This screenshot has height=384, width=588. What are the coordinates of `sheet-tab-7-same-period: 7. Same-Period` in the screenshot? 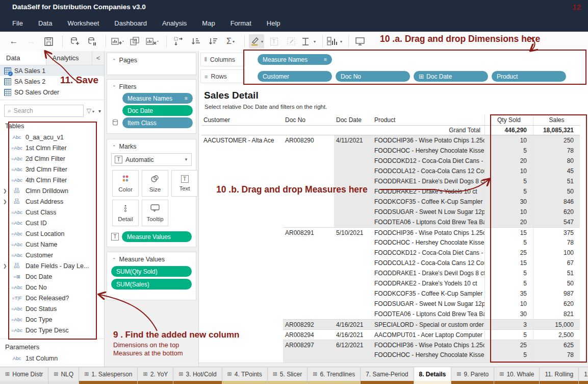 It's located at (387, 376).